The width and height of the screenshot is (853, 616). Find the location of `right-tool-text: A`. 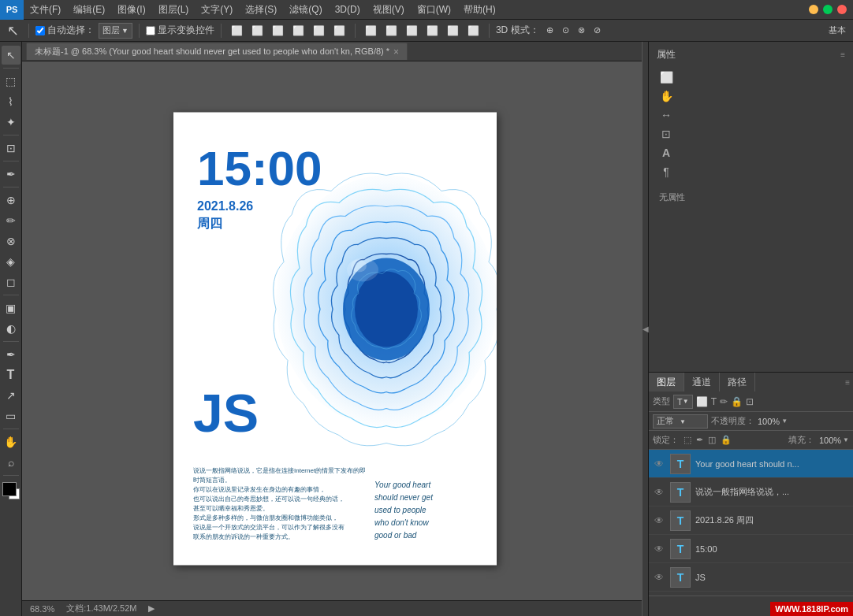

right-tool-text: A is located at coordinates (666, 153).